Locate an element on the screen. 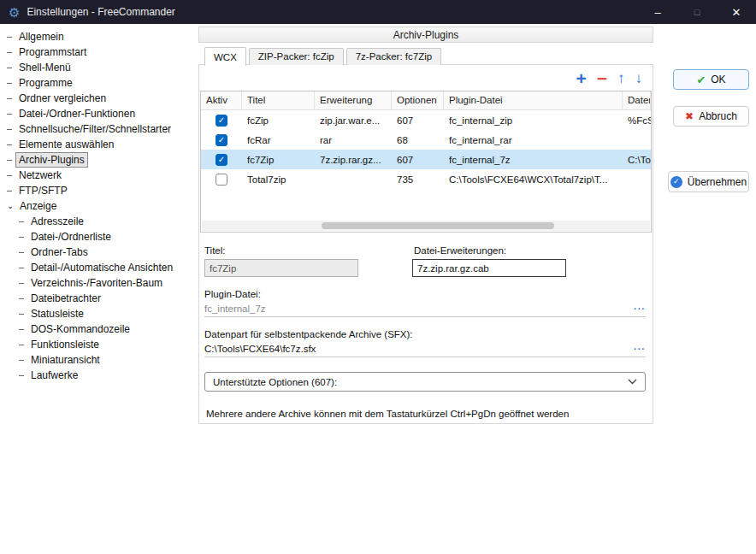  move-down-icon: ↓ is located at coordinates (640, 79).